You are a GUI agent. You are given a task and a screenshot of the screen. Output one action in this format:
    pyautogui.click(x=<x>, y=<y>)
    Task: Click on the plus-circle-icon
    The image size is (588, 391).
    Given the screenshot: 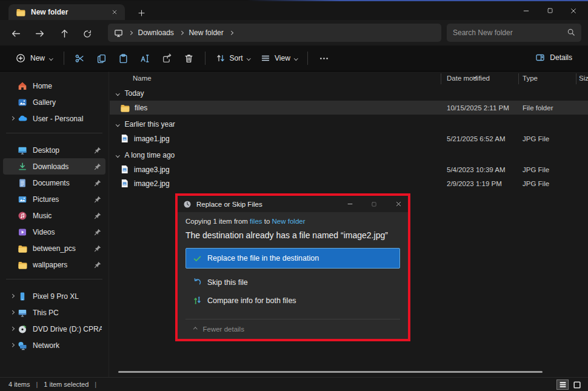 What is the action you would take?
    pyautogui.click(x=21, y=58)
    